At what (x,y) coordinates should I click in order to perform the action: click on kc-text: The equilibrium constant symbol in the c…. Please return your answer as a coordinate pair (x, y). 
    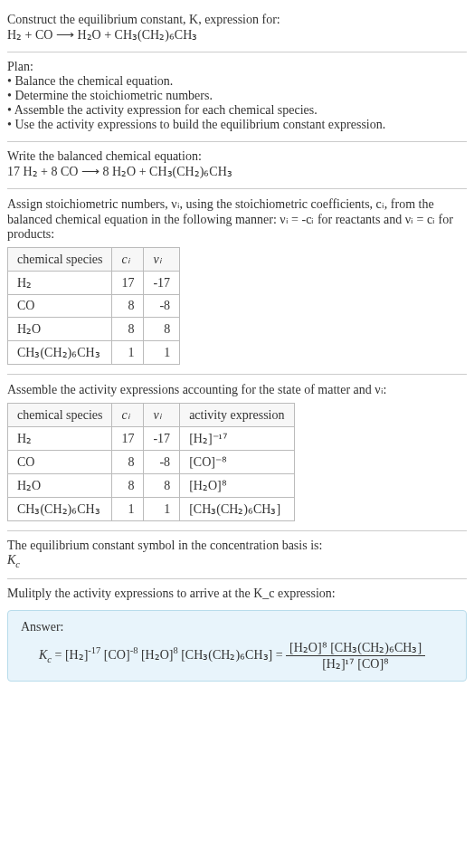
    Looking at the image, I should click on (237, 546).